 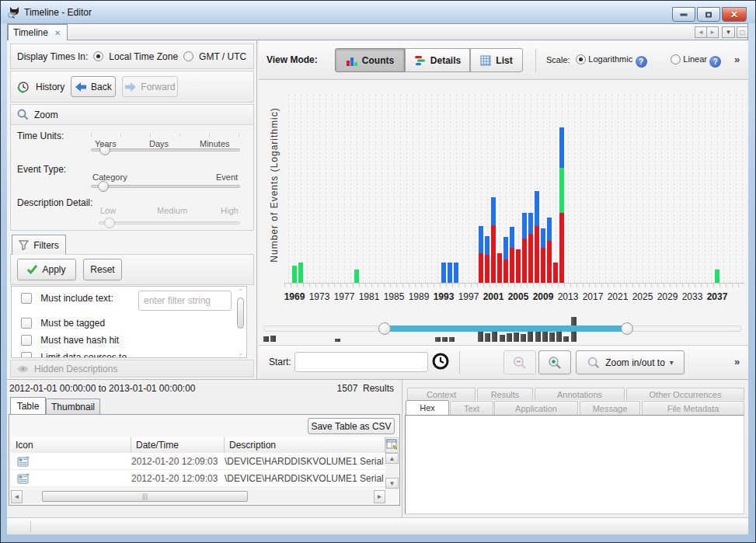 I want to click on tab-maximize-icon: ▢, so click(x=743, y=33).